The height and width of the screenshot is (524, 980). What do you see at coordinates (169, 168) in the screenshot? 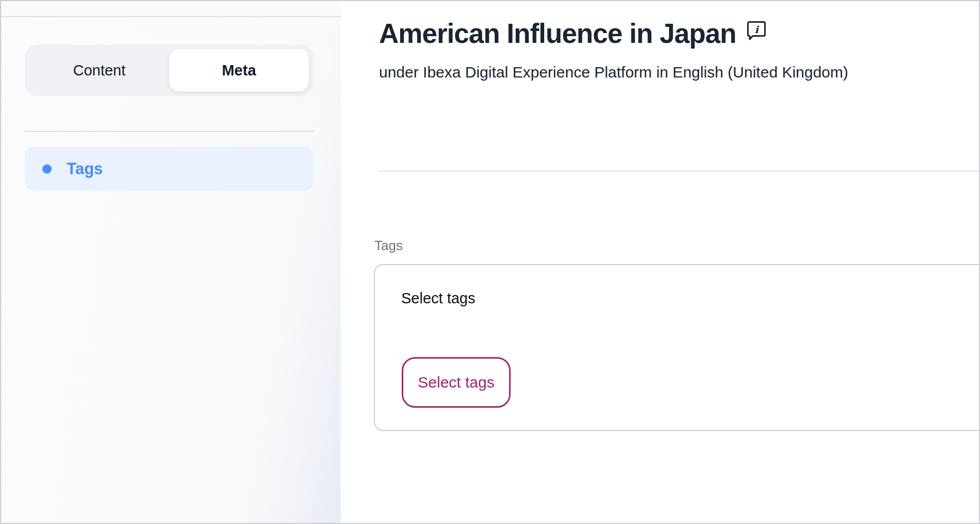
I see `sidebar-item-tags: Tags` at bounding box center [169, 168].